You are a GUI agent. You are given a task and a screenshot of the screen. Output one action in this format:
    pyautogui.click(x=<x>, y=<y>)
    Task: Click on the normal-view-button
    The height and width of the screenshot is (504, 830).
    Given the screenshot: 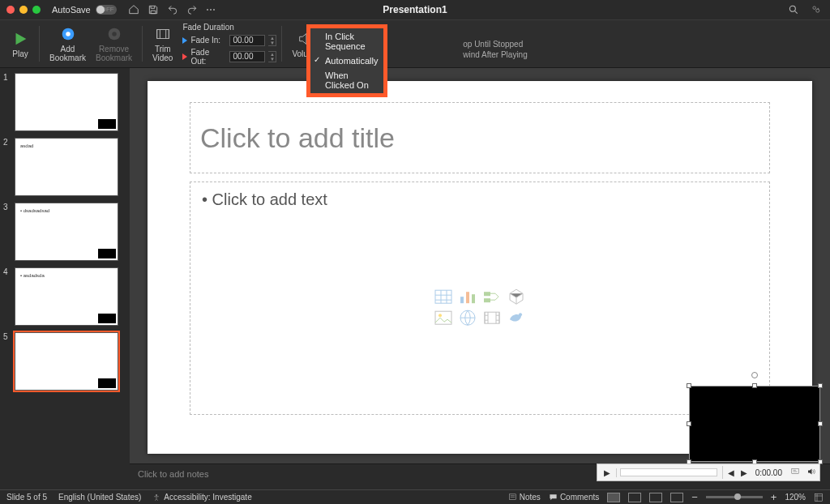 What is the action you would take?
    pyautogui.click(x=614, y=498)
    